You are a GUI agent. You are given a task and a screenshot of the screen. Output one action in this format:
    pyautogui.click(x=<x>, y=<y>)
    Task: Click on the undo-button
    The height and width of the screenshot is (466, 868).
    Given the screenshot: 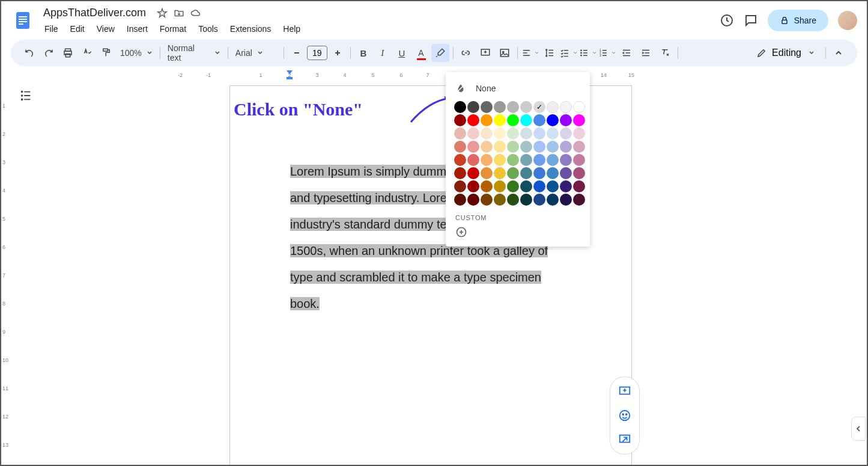 What is the action you would take?
    pyautogui.click(x=29, y=53)
    